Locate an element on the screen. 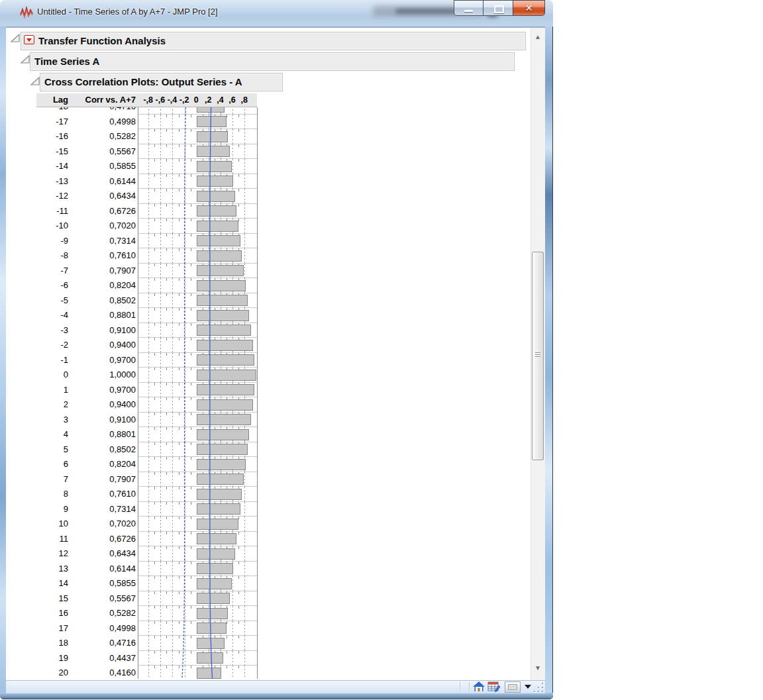  window-title: Untitled - Time Series of A by A+7 - JMP… is located at coordinates (127, 13).